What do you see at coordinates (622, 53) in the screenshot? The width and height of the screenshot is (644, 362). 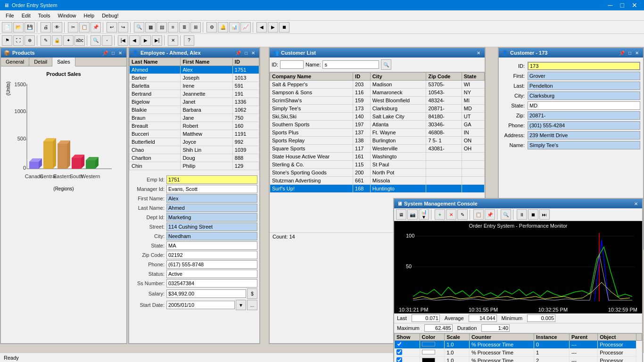 I see `customer-detail-pin: 📌` at bounding box center [622, 53].